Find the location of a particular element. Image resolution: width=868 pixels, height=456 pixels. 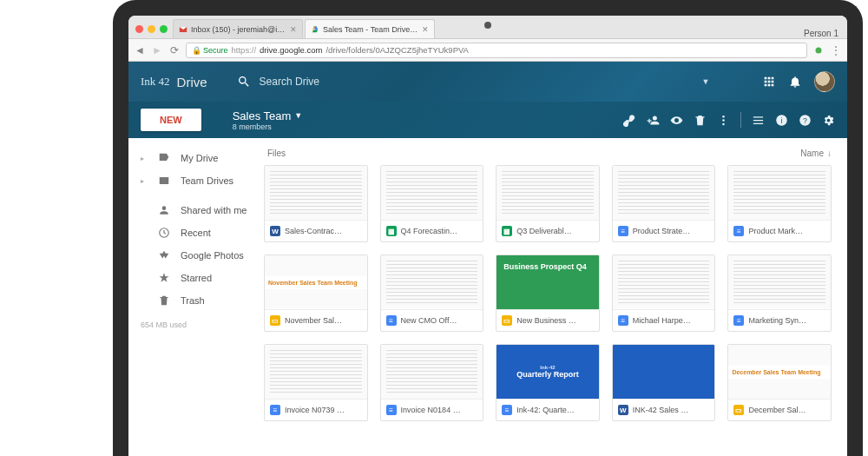

brand: Ink 42 Drive is located at coordinates (174, 82).